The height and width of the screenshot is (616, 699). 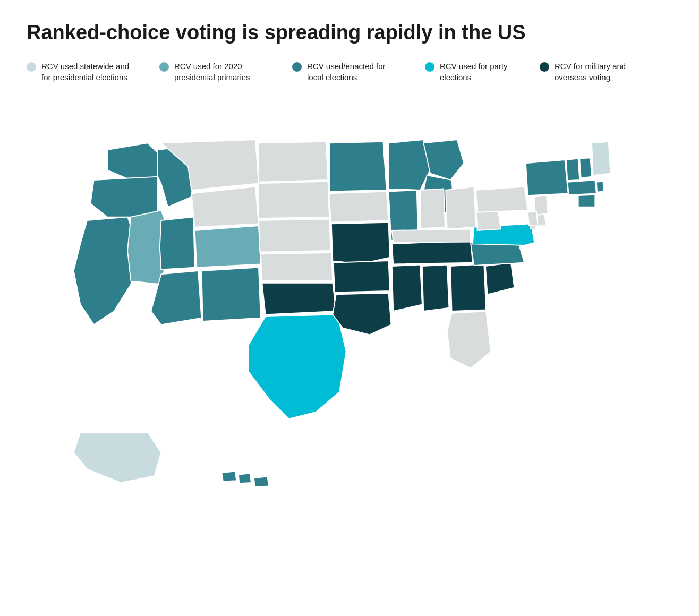 What do you see at coordinates (164, 67) in the screenshot?
I see `legend-dot-primaries` at bounding box center [164, 67].